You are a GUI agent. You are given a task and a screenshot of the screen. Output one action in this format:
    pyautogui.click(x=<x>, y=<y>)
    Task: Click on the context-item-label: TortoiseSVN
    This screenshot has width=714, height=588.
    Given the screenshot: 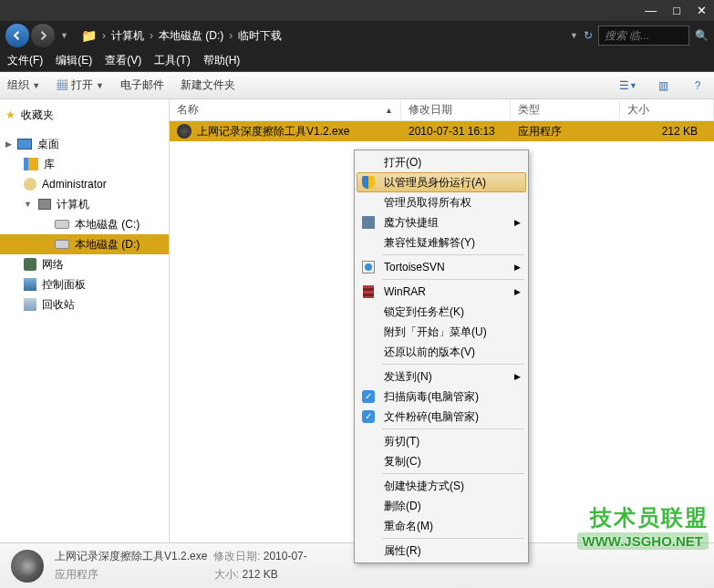 What is the action you would take?
    pyautogui.click(x=414, y=267)
    